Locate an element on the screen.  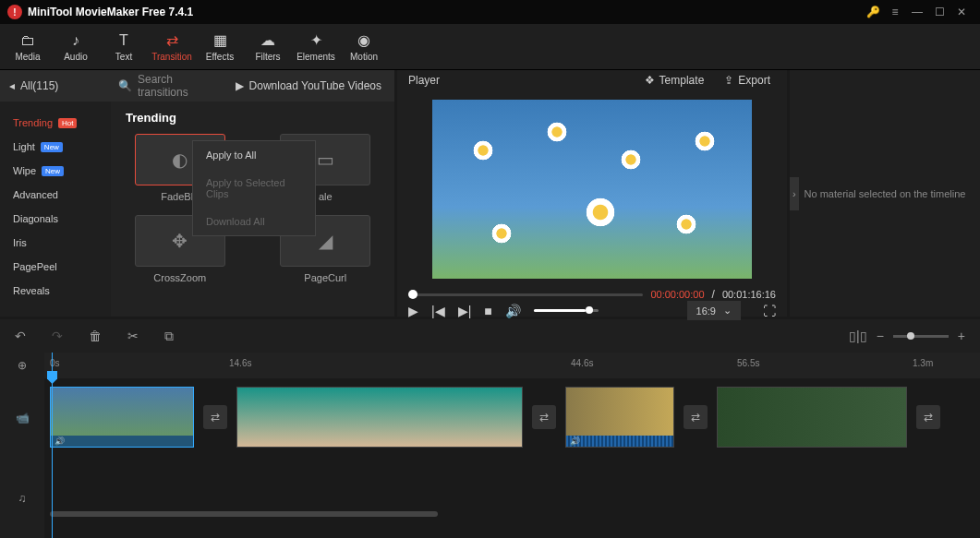
download-youtube-button: ▶ Download YouTube Videos is located at coordinates (309, 86).